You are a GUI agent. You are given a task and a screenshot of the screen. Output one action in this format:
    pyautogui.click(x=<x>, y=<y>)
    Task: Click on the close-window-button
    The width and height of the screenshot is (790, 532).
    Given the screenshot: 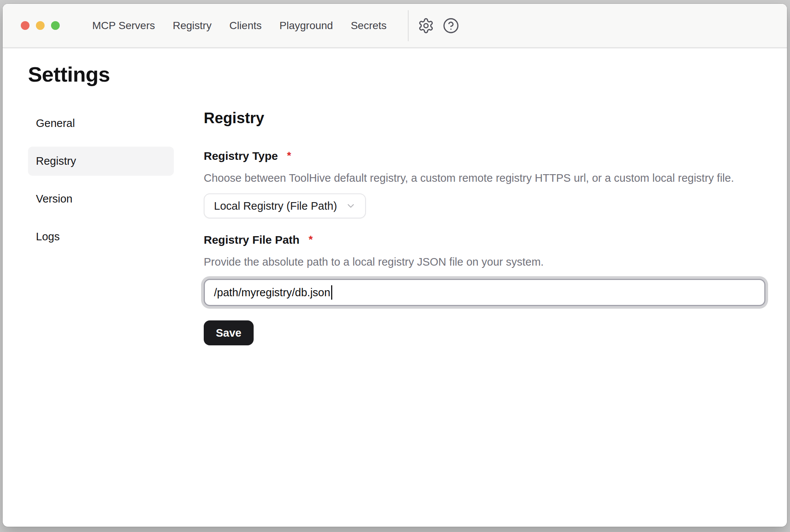 What is the action you would take?
    pyautogui.click(x=25, y=26)
    